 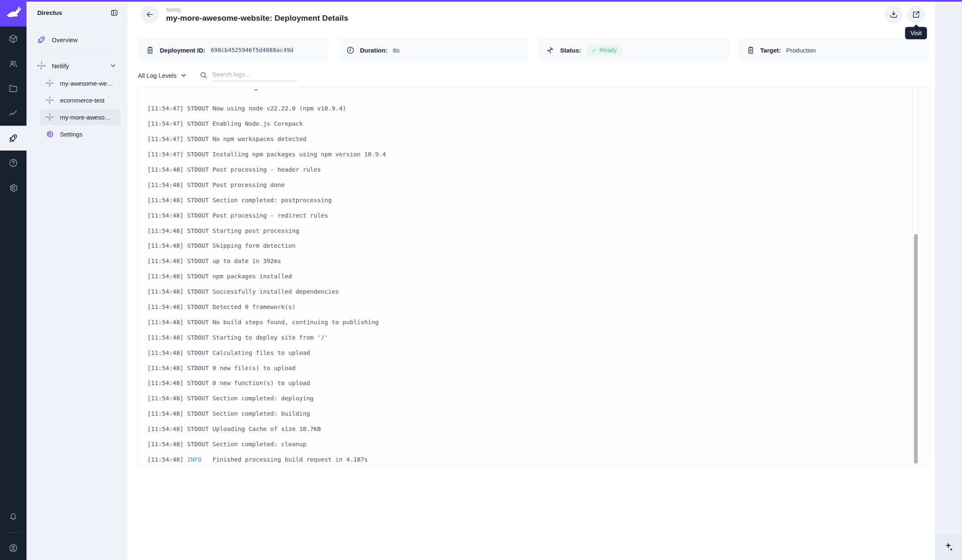 I want to click on module-content, so click(x=13, y=39).